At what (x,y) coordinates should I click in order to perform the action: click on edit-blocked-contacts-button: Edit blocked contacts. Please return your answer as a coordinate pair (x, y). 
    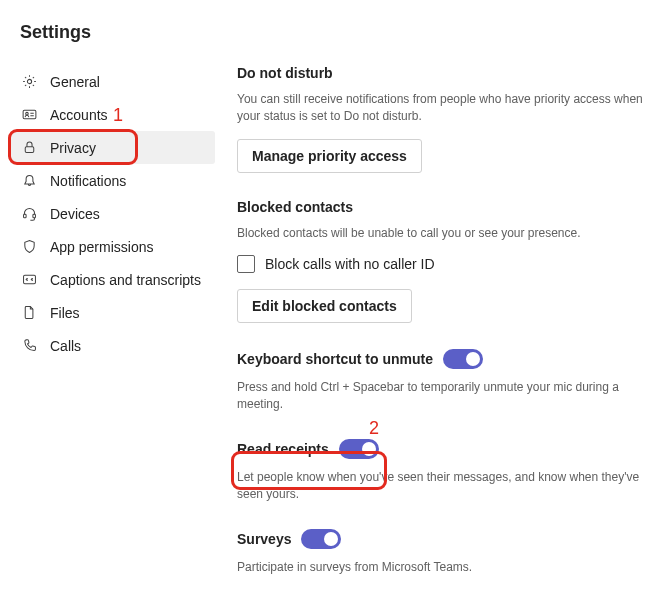
    Looking at the image, I should click on (324, 306).